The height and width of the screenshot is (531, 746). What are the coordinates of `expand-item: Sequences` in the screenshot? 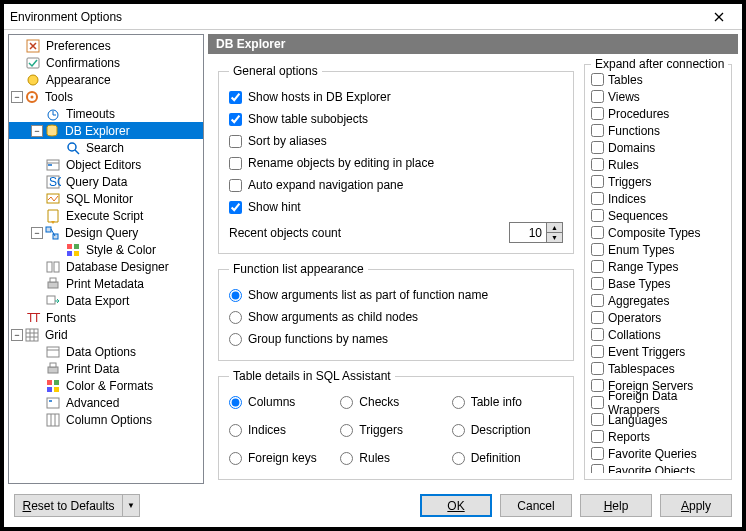 It's located at (658, 216).